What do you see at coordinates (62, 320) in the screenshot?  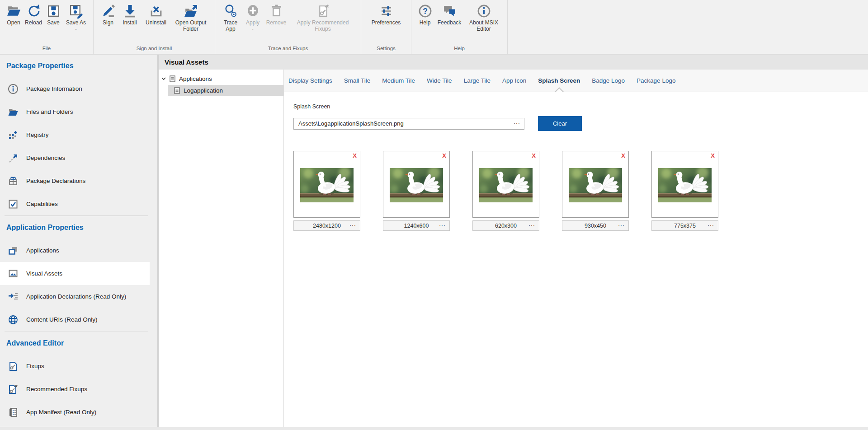 I see `sidebar-item-label: Content URIs (Read Only)` at bounding box center [62, 320].